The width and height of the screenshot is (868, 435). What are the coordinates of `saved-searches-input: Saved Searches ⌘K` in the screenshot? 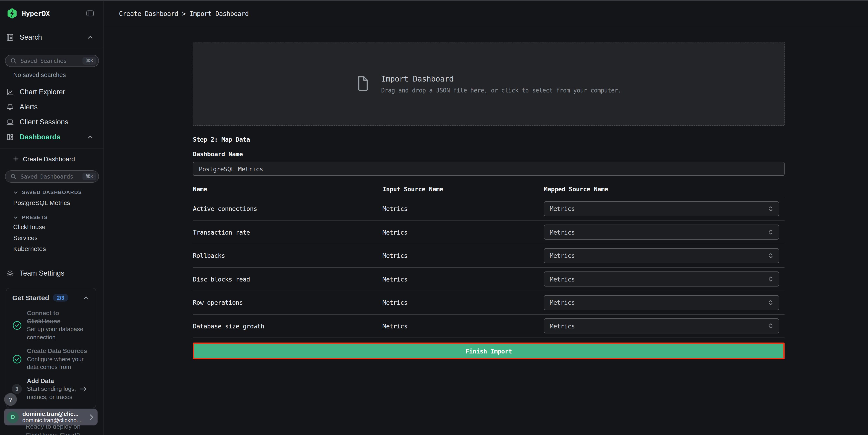 It's located at (52, 61).